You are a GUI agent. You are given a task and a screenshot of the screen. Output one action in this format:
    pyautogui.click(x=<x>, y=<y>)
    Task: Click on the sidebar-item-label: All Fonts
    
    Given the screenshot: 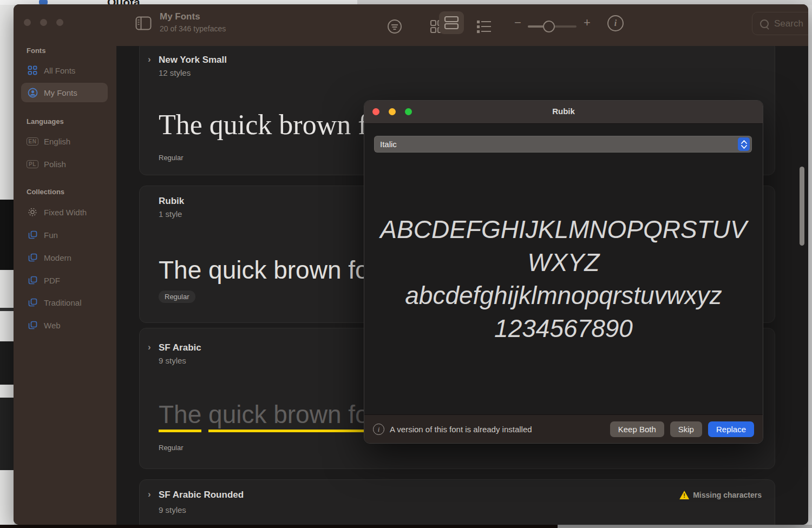 What is the action you would take?
    pyautogui.click(x=60, y=70)
    